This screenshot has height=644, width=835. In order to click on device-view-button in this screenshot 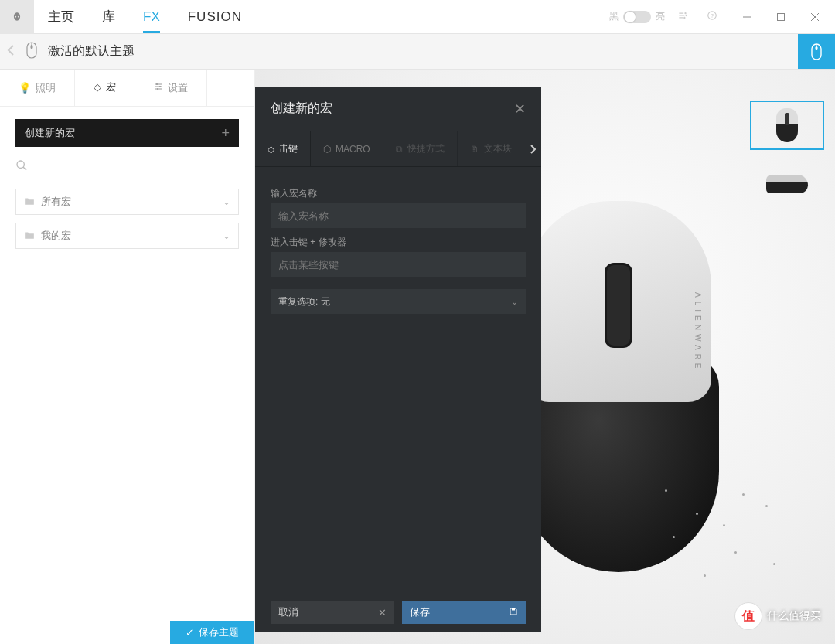, I will do `click(816, 51)`.